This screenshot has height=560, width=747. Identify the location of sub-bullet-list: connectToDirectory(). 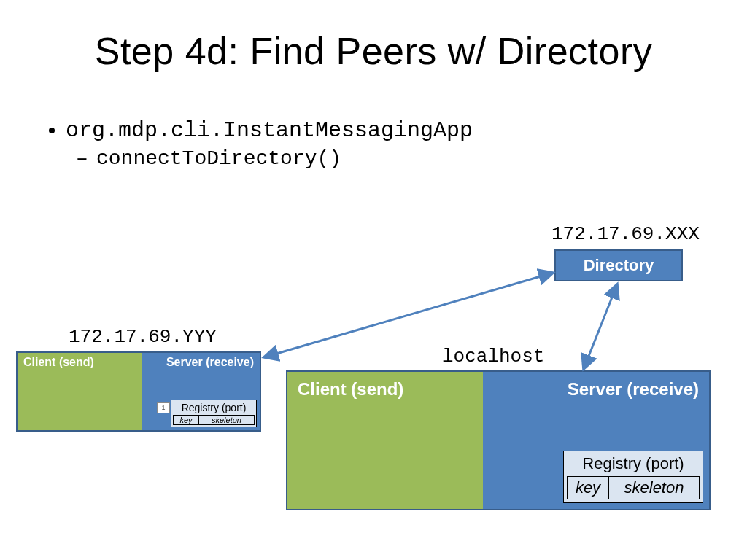
(269, 159).